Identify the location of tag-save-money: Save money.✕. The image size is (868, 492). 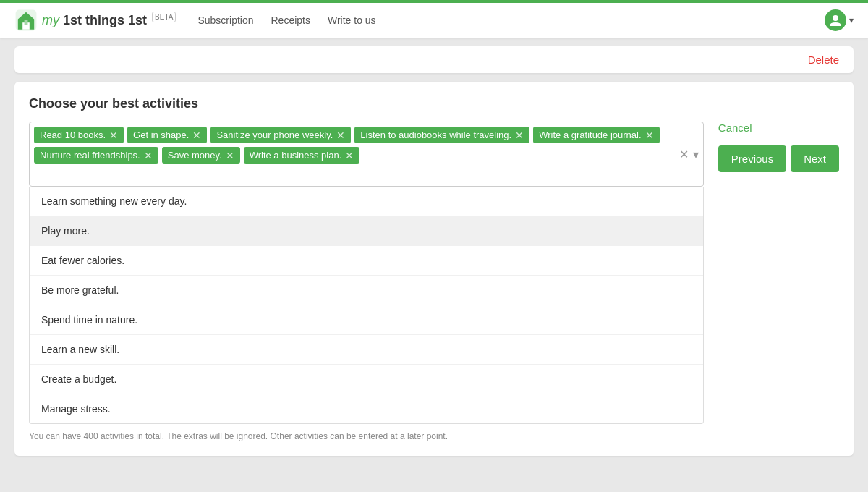
(201, 155).